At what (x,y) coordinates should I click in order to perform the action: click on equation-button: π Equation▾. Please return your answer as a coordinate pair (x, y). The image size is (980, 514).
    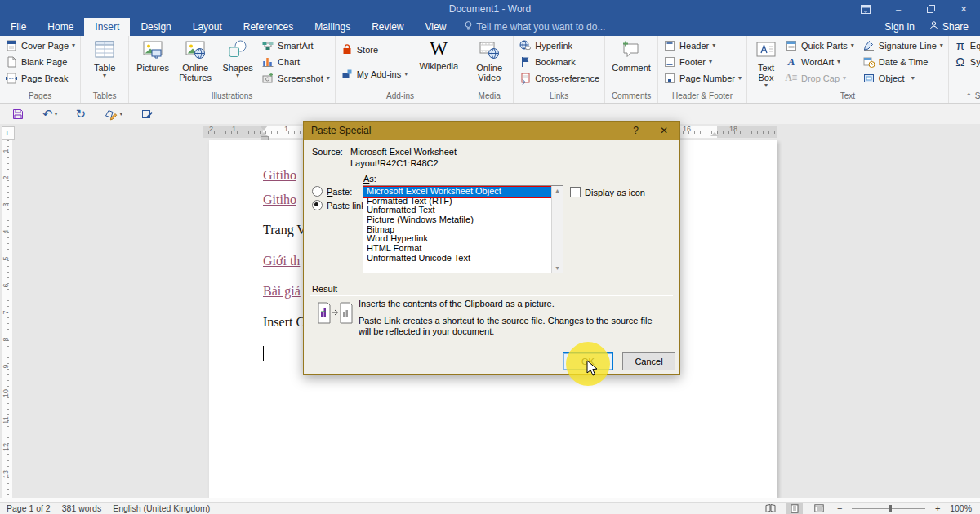
    Looking at the image, I should click on (965, 46).